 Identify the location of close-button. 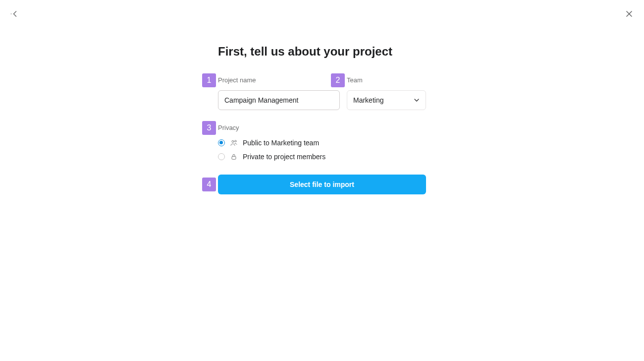
(629, 15).